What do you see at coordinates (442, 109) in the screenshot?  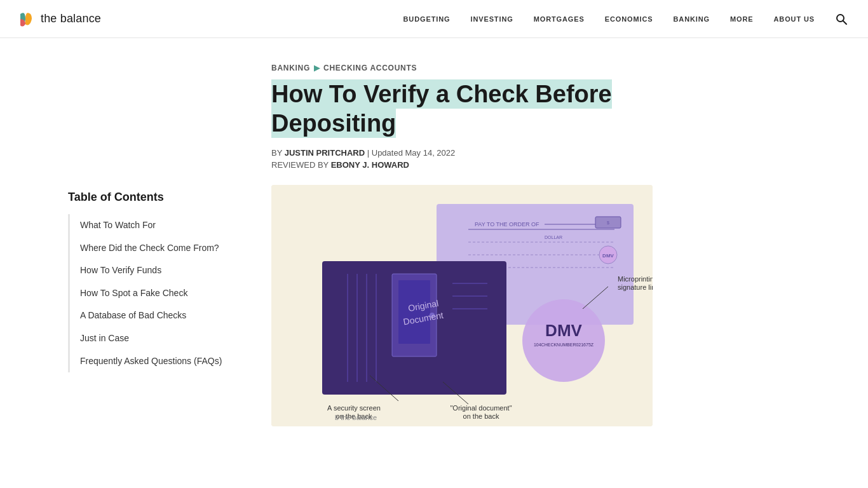 I see `article-title-text: How To Verify a Check Before Depositing` at bounding box center [442, 109].